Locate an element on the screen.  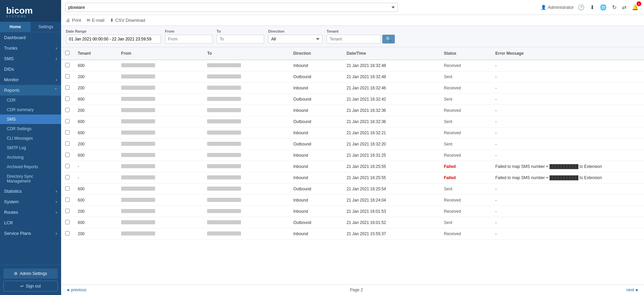
sync-icon-button: ⇄ is located at coordinates (624, 7).